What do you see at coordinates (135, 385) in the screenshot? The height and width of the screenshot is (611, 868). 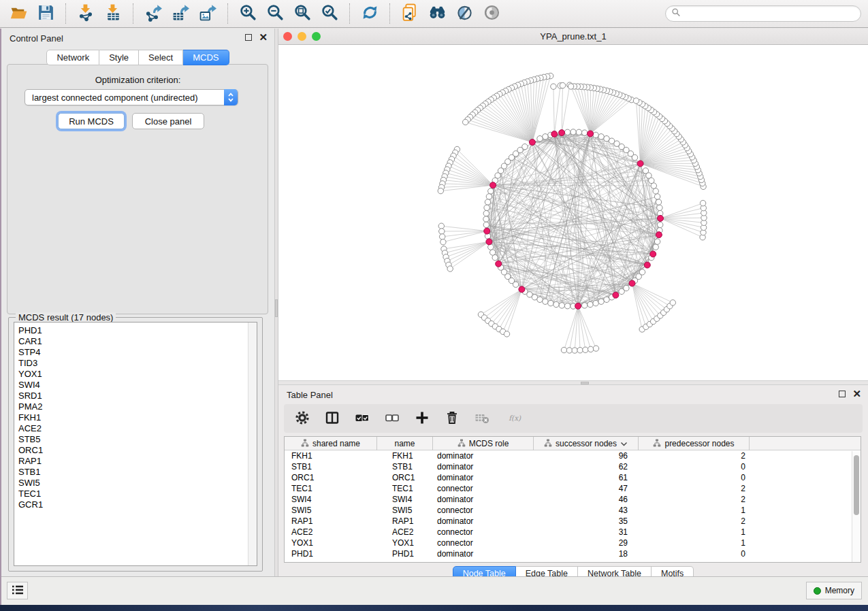 I see `mcds-result-item: SWI4` at bounding box center [135, 385].